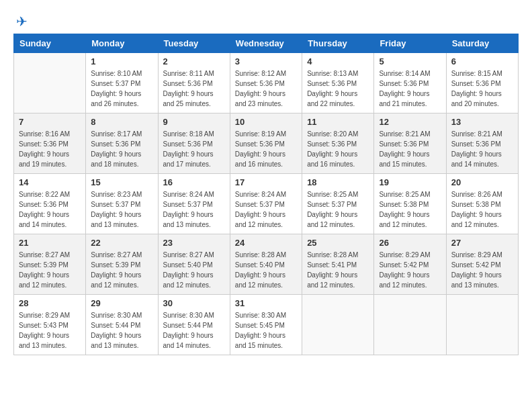 The image size is (532, 411). I want to click on day-number: 10, so click(266, 122).